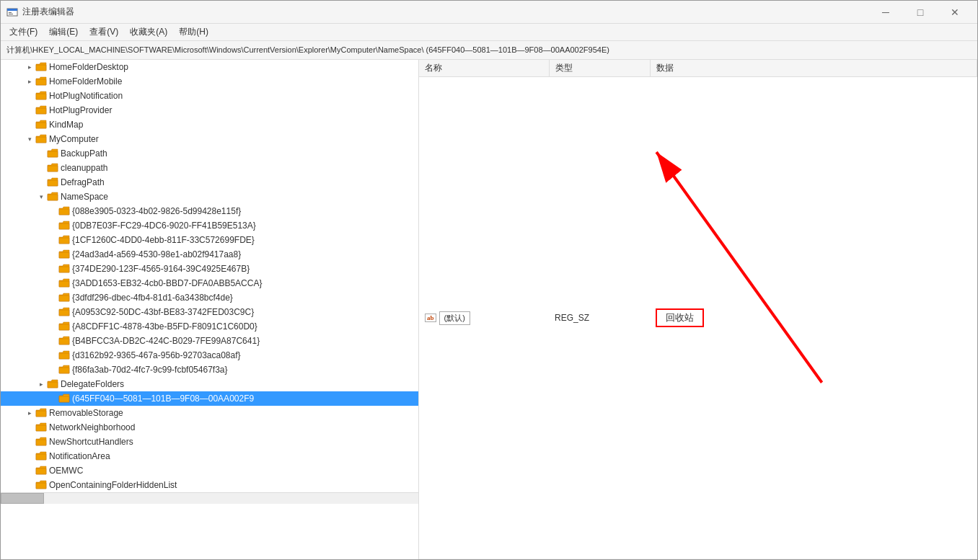  What do you see at coordinates (209, 485) in the screenshot?
I see `tree-item: OpenContainingFolderHiddenList` at bounding box center [209, 485].